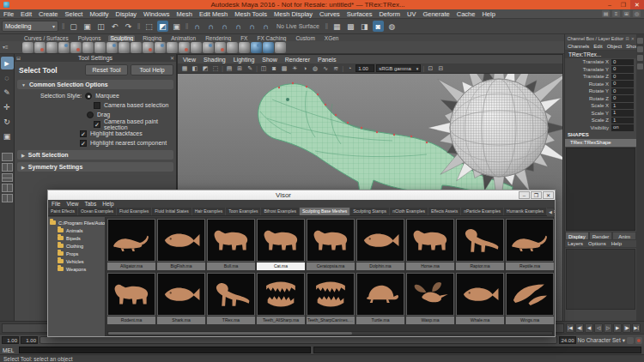 This screenshot has width=644, height=362. I want to click on snap-curve-icon: ∩, so click(211, 26).